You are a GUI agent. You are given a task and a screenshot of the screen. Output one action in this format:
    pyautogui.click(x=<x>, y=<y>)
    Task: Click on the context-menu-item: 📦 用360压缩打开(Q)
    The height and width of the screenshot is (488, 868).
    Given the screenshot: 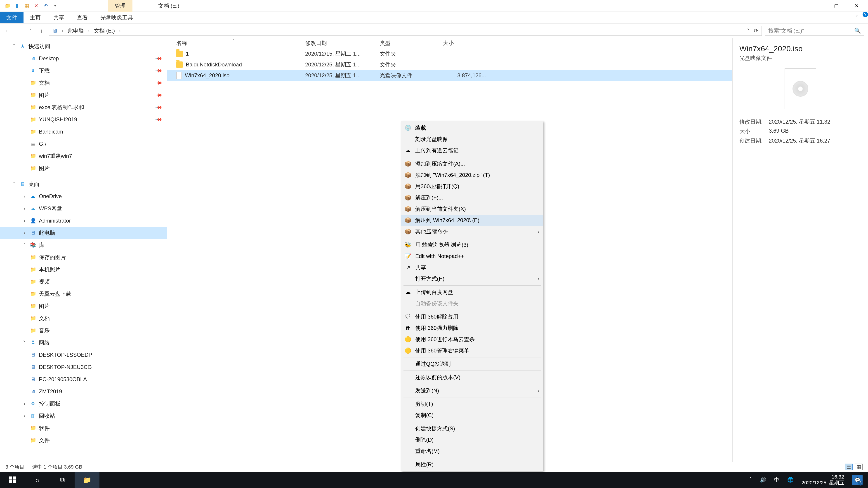 What is the action you would take?
    pyautogui.click(x=472, y=187)
    